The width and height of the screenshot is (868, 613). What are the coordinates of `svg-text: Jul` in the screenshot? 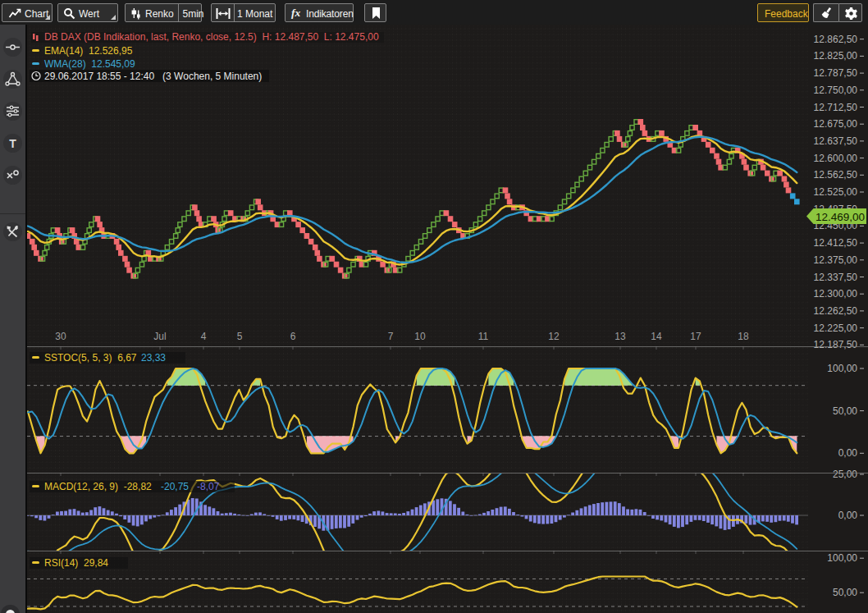 It's located at (159, 336).